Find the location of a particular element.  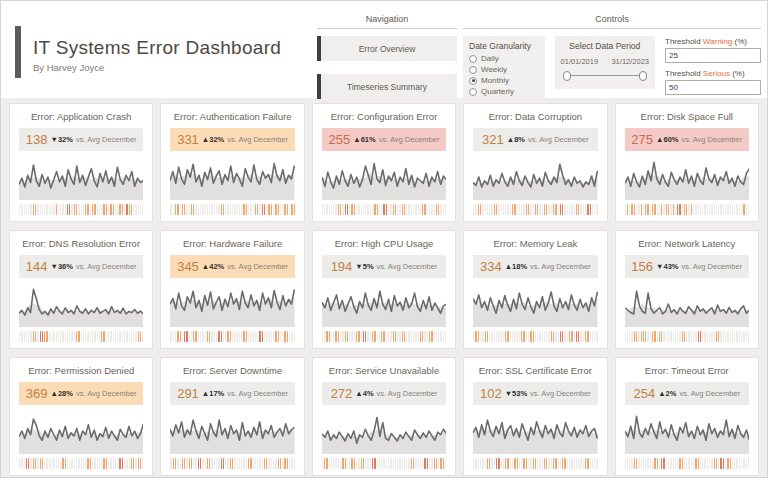

tile-compare-label: vs. Avg December is located at coordinates (258, 394).